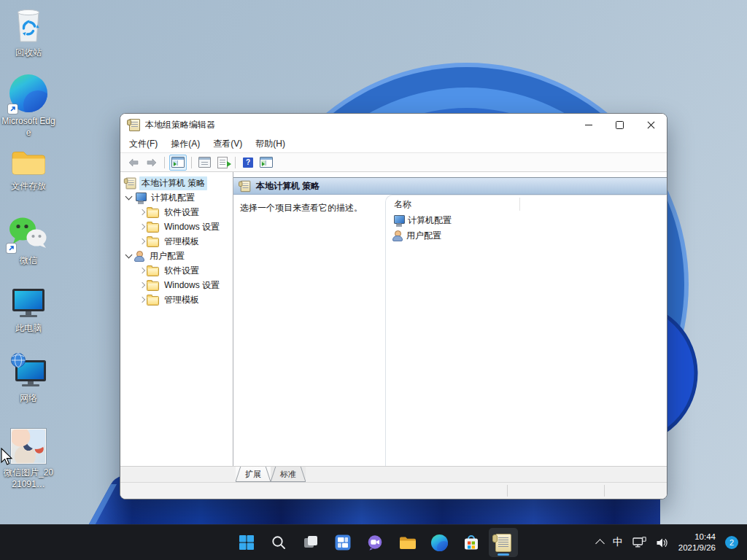 The width and height of the screenshot is (747, 560). Describe the element at coordinates (394, 125) in the screenshot. I see `title-bar: 本地组策略编辑器` at that location.